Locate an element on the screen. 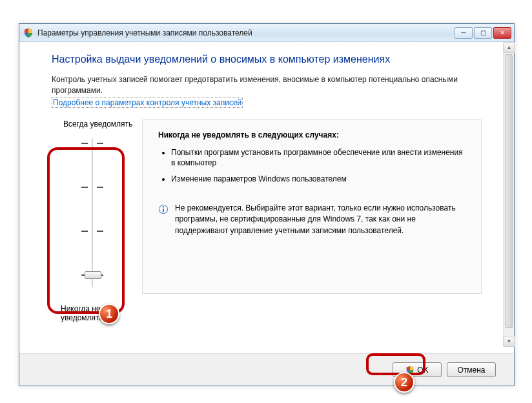  page-heading: Настройка выдачи уведомлений о вносимых … is located at coordinates (267, 59).